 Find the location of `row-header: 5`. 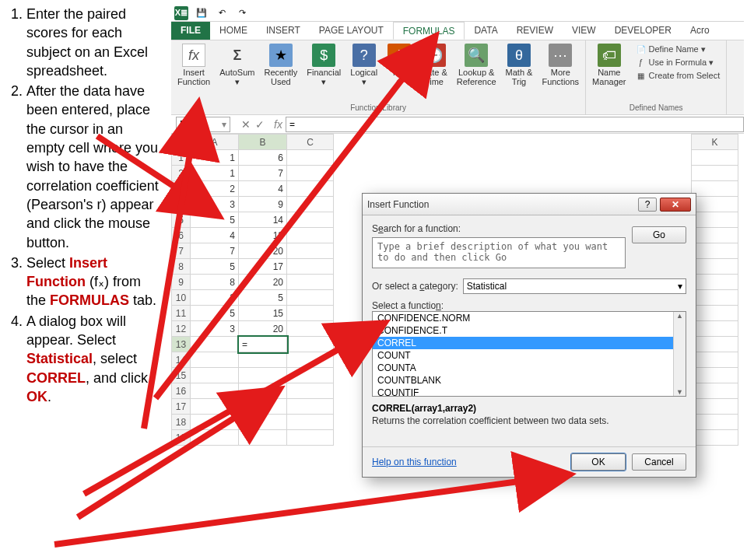

row-header: 5 is located at coordinates (181, 220).